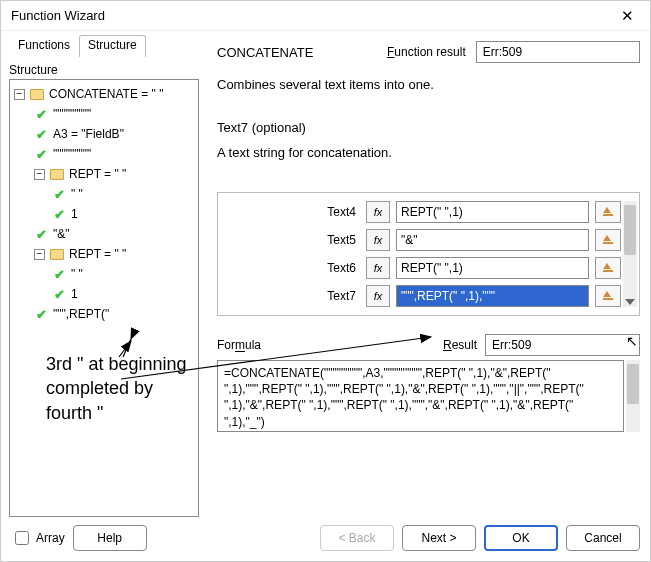 This screenshot has width=651, height=562. What do you see at coordinates (44, 46) in the screenshot?
I see `tab-functions: Functions` at bounding box center [44, 46].